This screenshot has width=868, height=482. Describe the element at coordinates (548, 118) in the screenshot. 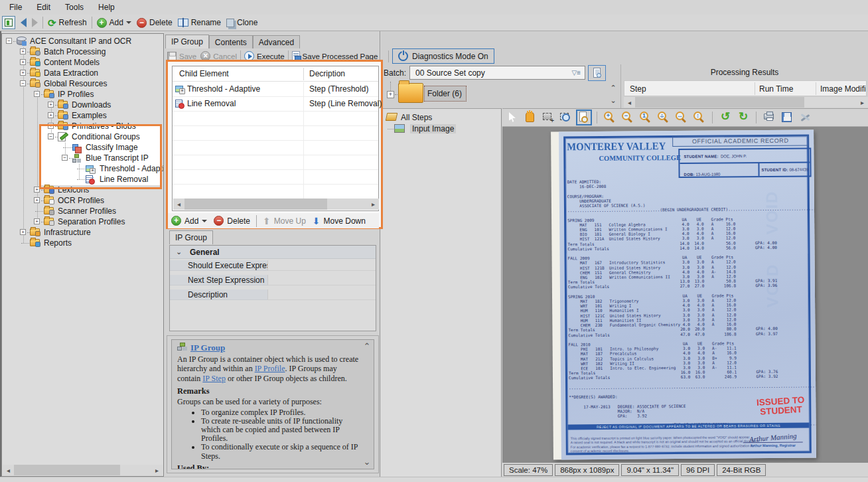

I see `select-region-icon` at that location.